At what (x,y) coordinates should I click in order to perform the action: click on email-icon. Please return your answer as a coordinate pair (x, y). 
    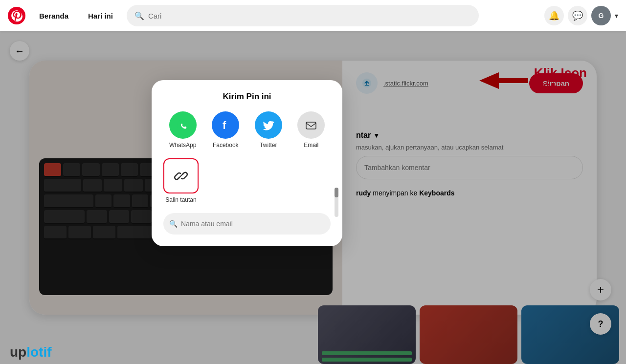
    Looking at the image, I should click on (311, 125).